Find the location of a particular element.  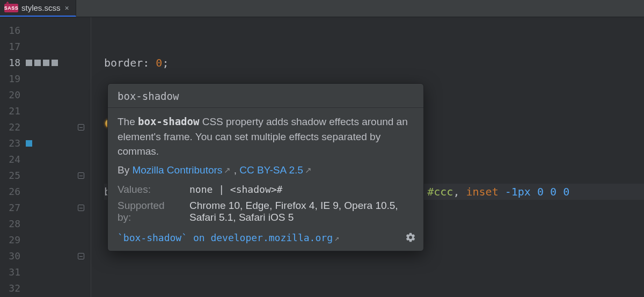

gutter-line: 31 is located at coordinates (45, 272).